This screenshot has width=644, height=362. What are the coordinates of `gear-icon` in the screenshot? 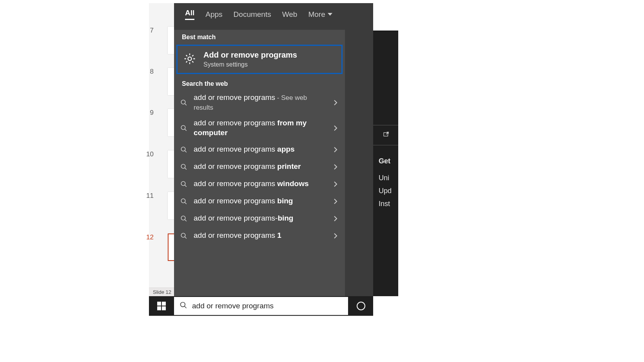 It's located at (190, 60).